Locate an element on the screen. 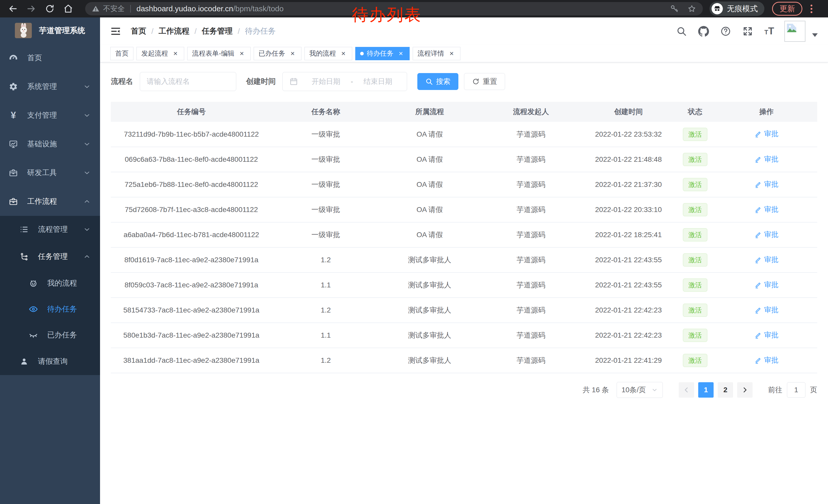 Image resolution: width=828 pixels, height=504 pixels. date-range-picker: 开始日期 - 结束日期 is located at coordinates (345, 82).